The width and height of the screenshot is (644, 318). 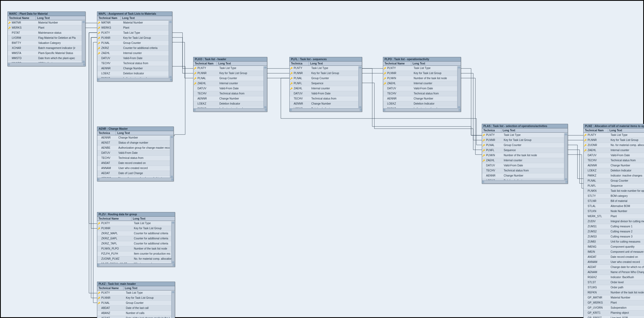 I want to click on table-row: MMSTDDate from which the plant-spec, so click(x=46, y=58).